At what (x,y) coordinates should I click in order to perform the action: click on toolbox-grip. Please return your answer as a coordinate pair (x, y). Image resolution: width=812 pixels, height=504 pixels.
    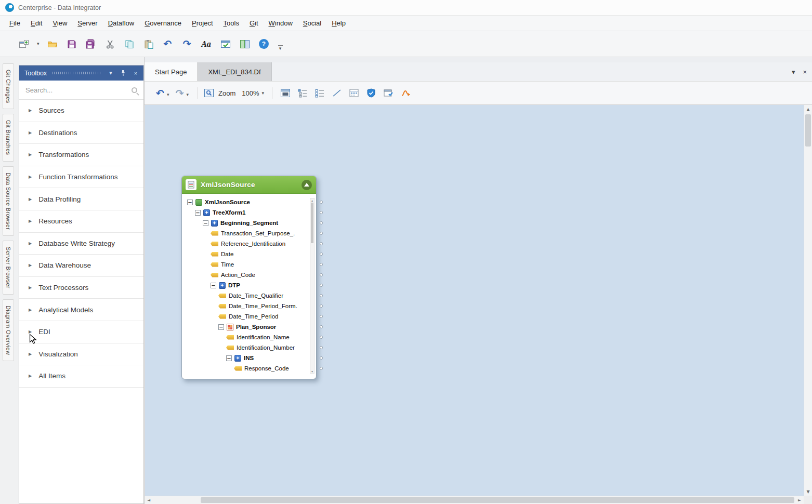
    Looking at the image, I should click on (77, 73).